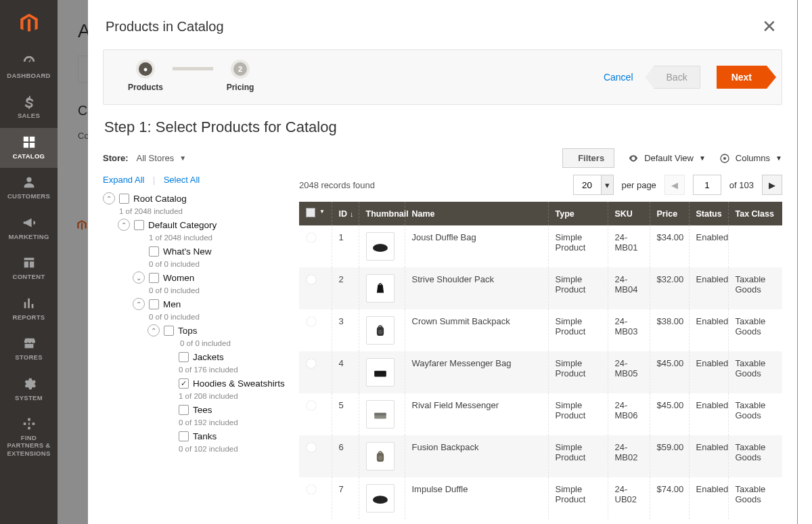  I want to click on col-thumbnail: Thumbnail, so click(382, 214).